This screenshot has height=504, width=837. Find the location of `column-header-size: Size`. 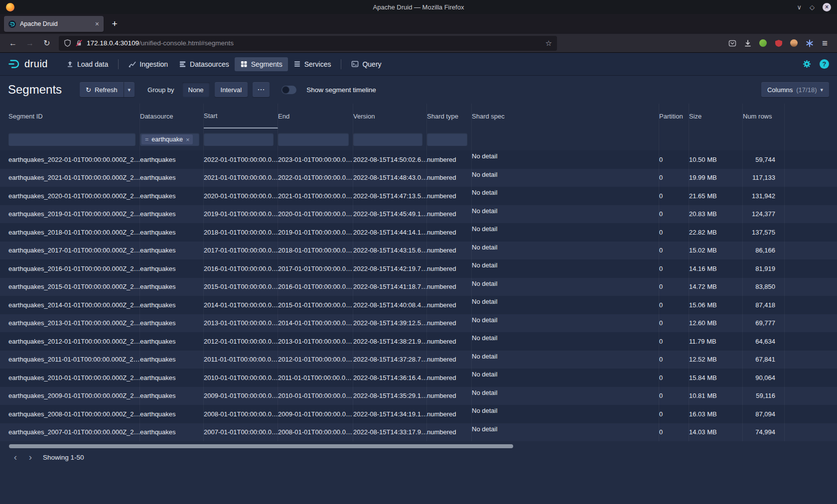

column-header-size: Size is located at coordinates (716, 116).